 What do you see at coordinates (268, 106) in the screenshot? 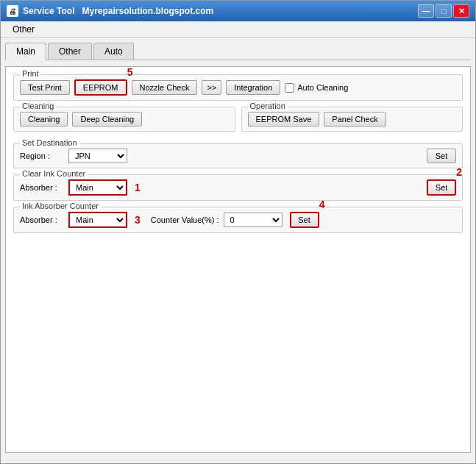
I see `operation-label: Operation` at bounding box center [268, 106].